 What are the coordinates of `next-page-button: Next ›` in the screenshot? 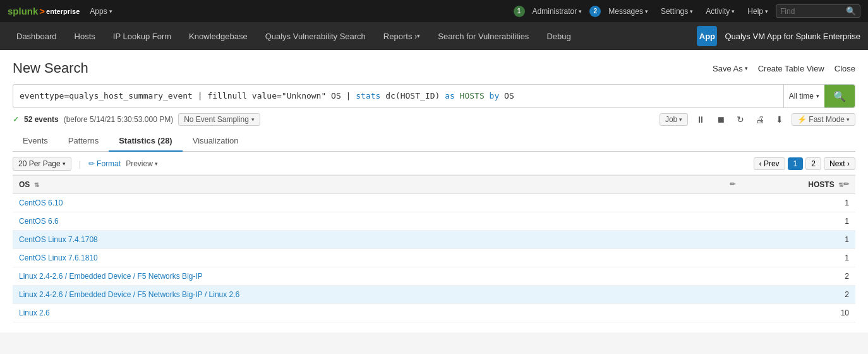 It's located at (840, 164).